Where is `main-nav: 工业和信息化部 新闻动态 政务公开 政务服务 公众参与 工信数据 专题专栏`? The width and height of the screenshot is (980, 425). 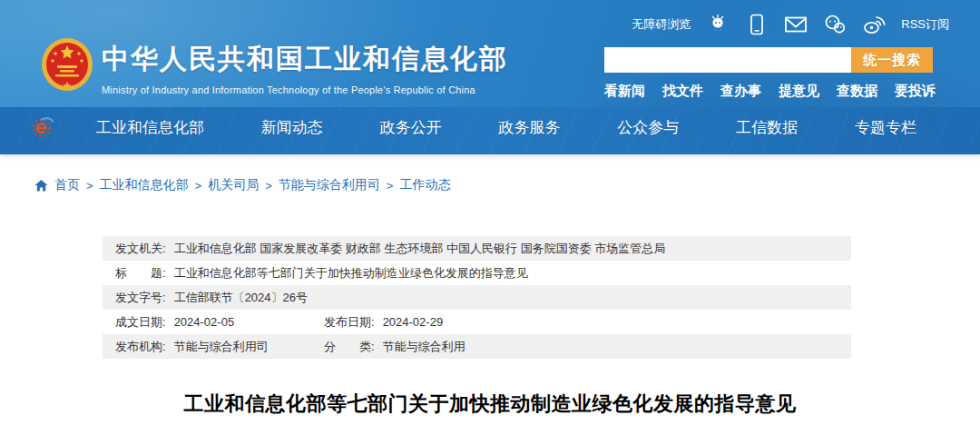
main-nav: 工业和信息化部 新闻动态 政务公开 政务服务 公众参与 工信数据 专题专栏 is located at coordinates (490, 131).